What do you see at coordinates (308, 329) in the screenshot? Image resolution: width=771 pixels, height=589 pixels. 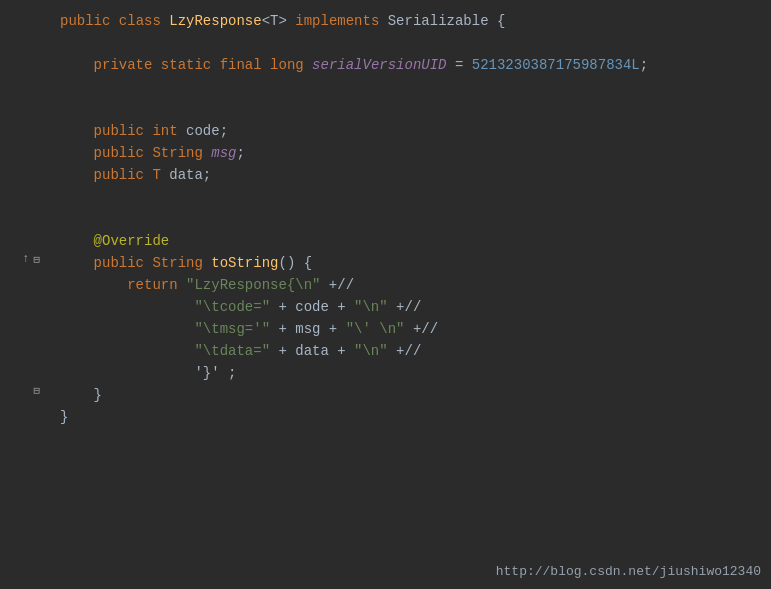 I see `code-text: + msg +` at bounding box center [308, 329].